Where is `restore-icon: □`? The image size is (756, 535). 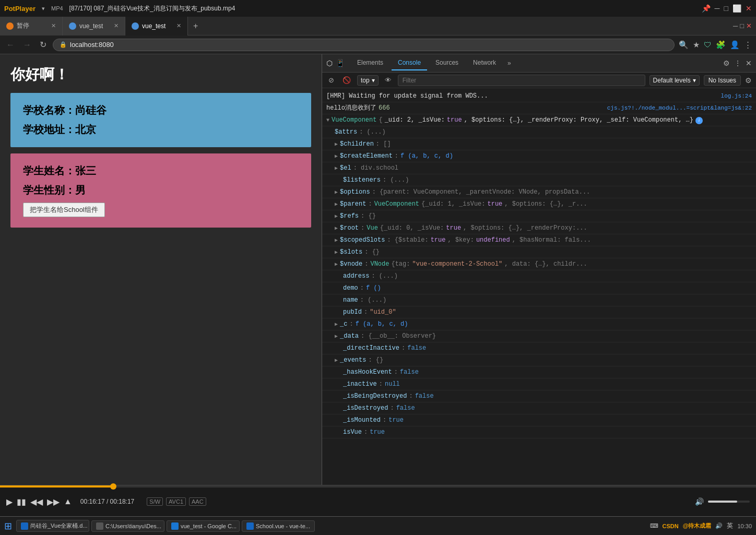
restore-icon: □ is located at coordinates (726, 8).